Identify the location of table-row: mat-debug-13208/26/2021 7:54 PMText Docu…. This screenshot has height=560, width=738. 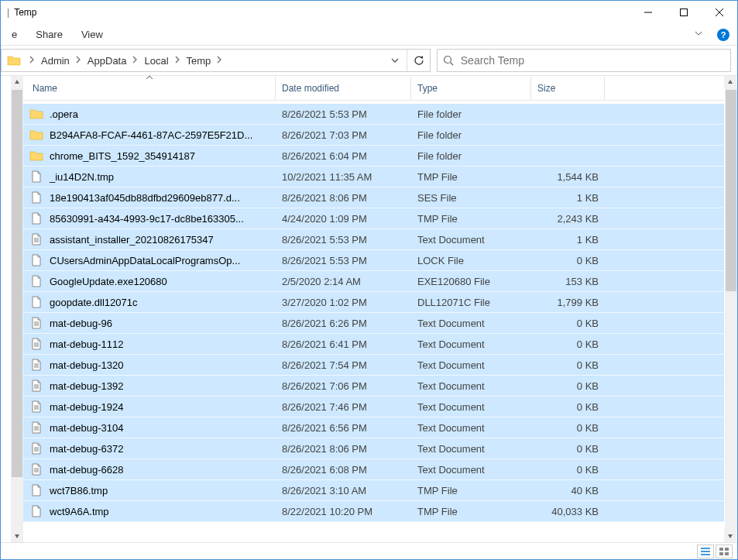
(373, 366).